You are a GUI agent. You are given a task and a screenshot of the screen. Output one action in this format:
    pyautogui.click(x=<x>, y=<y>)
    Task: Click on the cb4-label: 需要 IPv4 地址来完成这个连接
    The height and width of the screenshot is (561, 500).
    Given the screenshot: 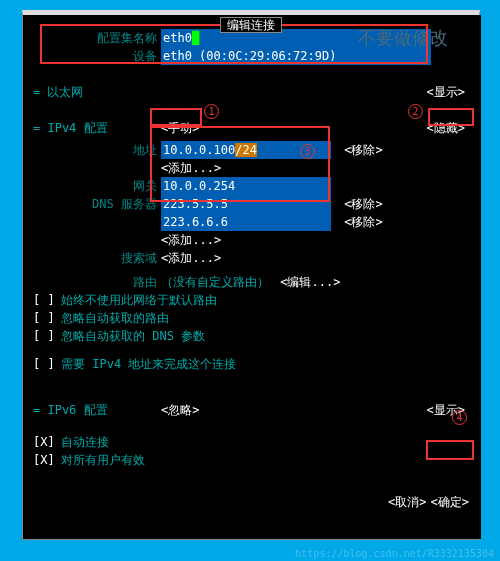 What is the action you would take?
    pyautogui.click(x=148, y=364)
    